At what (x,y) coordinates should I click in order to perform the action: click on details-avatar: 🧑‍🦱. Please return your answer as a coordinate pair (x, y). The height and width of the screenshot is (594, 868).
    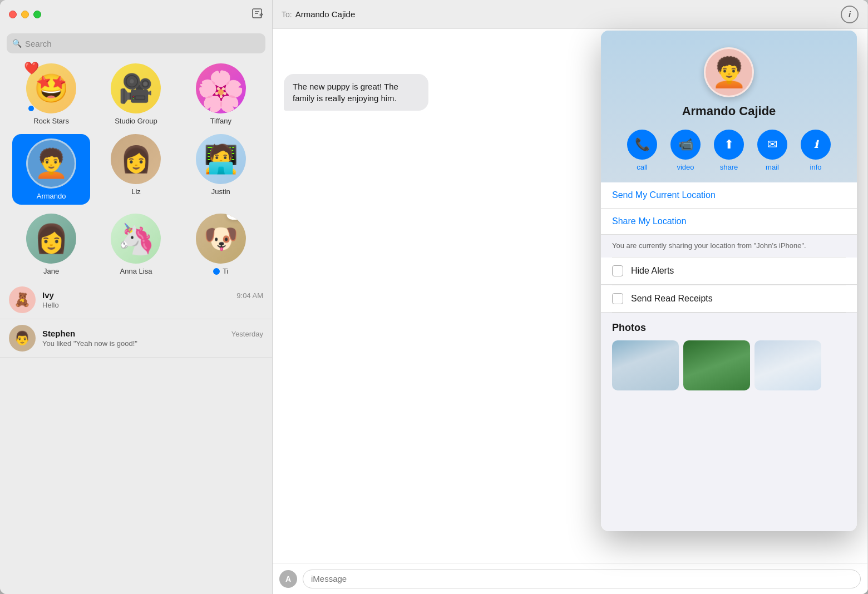
    Looking at the image, I should click on (729, 72).